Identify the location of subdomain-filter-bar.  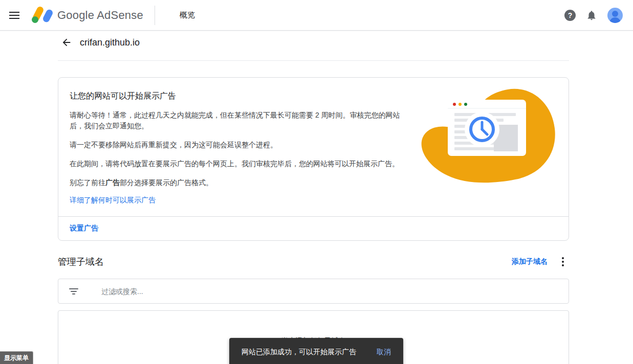
(313, 291).